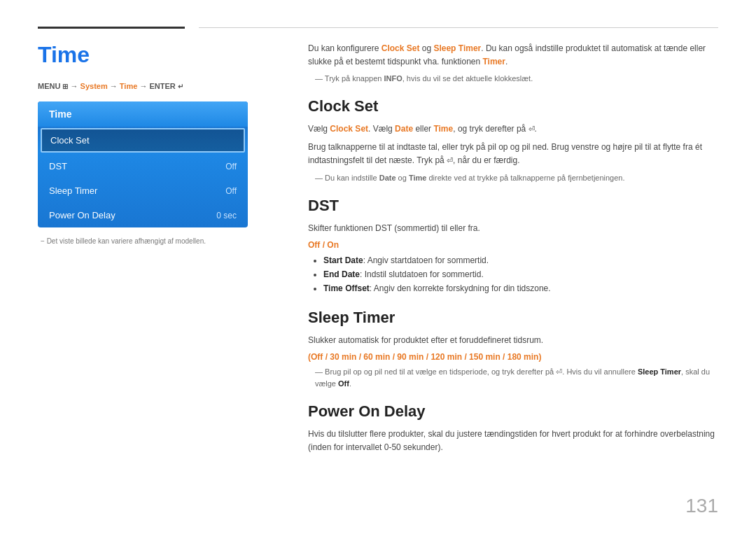 The height and width of the screenshot is (534, 756). Describe the element at coordinates (513, 349) in the screenshot. I see `section-sleep-timer: Sleep Timer Slukker automatisk for produ…` at that location.